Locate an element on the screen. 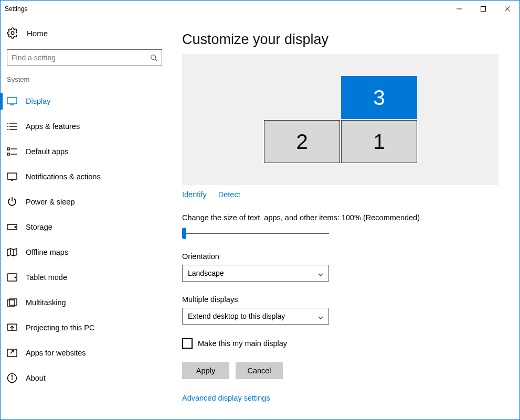 The image size is (520, 420). nav-apps-features: Apps & features is located at coordinates (84, 126).